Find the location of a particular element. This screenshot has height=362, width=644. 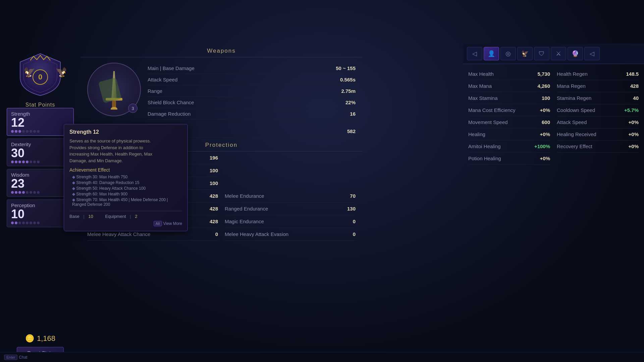

tooltip-title: Strength 12 is located at coordinates (126, 132).